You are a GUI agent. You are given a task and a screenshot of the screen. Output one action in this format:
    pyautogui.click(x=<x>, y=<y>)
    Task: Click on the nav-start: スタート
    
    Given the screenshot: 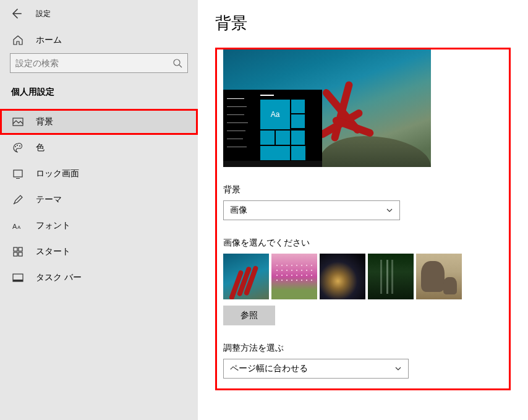 What is the action you would take?
    pyautogui.click(x=99, y=252)
    